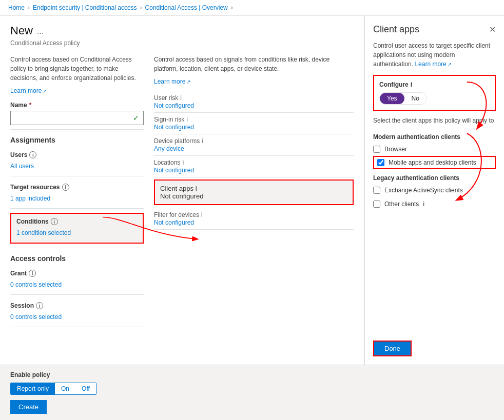 Image resolution: width=504 pixels, height=420 pixels. Describe the element at coordinates (254, 102) in the screenshot. I see `user-risk-row: User risk i Not configured` at that location.